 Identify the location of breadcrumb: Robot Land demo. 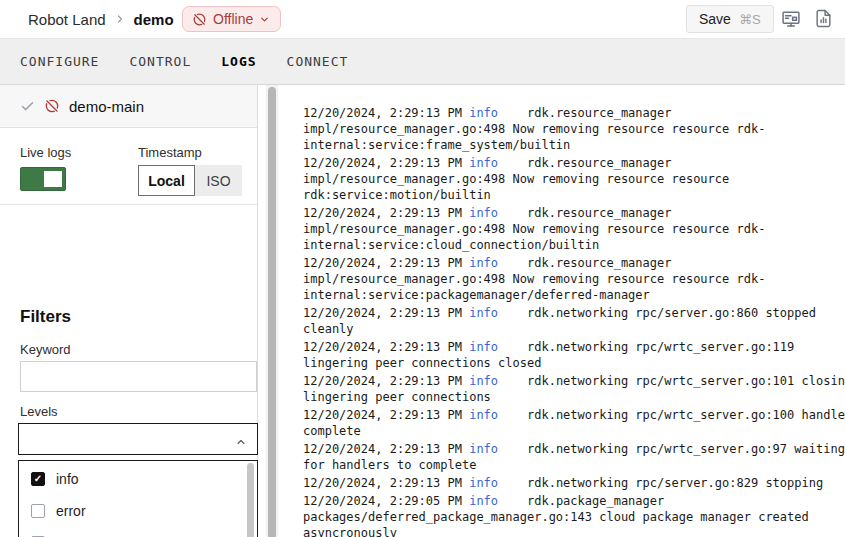
(101, 19).